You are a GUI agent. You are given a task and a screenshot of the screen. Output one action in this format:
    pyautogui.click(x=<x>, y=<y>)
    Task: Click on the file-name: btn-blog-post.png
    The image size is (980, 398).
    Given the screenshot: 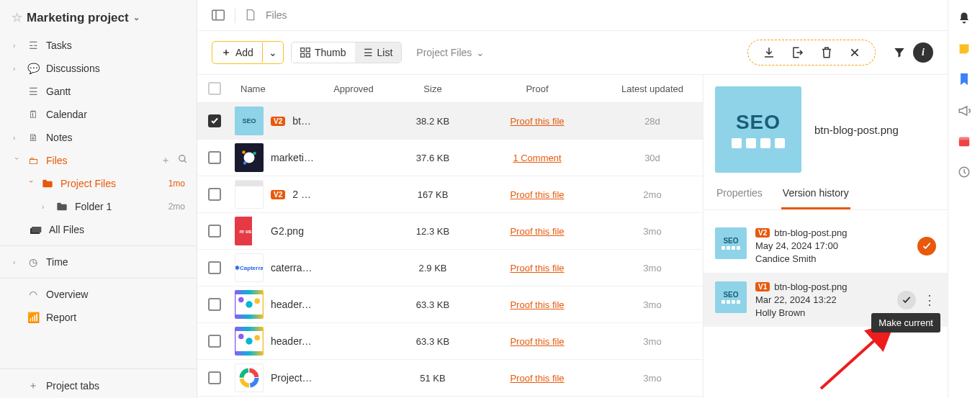 What is the action you would take?
    pyautogui.click(x=303, y=121)
    